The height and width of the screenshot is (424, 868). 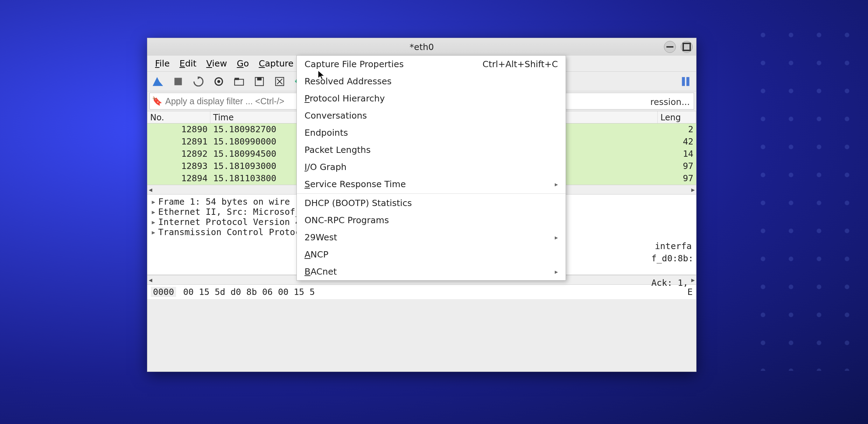 I want to click on logo-shark-fin-icon, so click(x=158, y=82).